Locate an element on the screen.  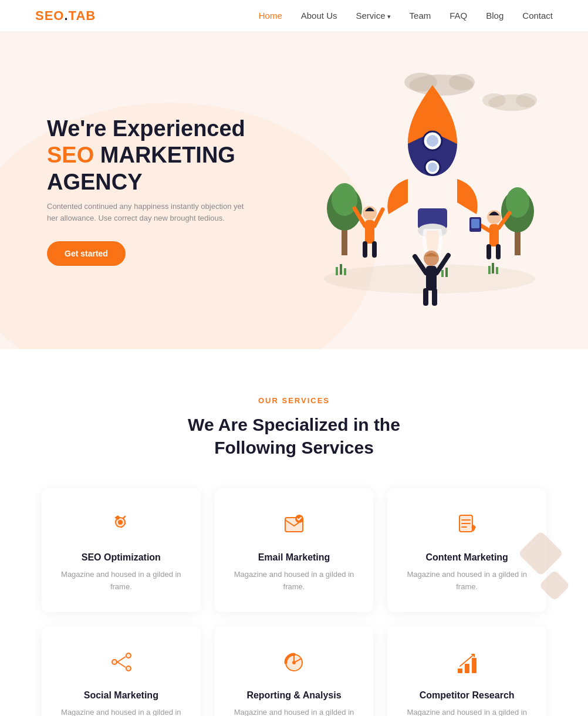
nav-link-faq: FAQ is located at coordinates (458, 15).